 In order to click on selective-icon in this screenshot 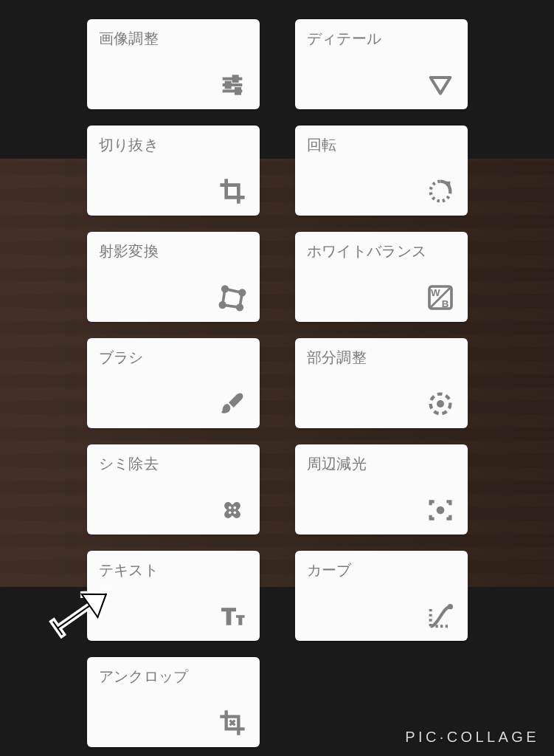, I will do `click(440, 404)`.